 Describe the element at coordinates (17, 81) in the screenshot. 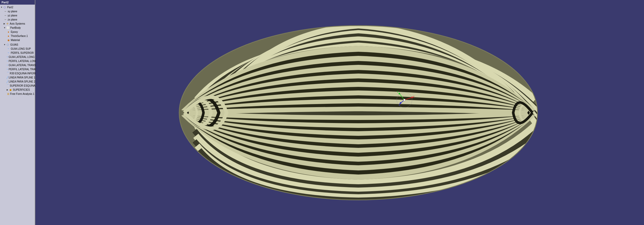

I see `tree-item-linea2: ╱ LINEA PARA SPLINE 2` at that location.